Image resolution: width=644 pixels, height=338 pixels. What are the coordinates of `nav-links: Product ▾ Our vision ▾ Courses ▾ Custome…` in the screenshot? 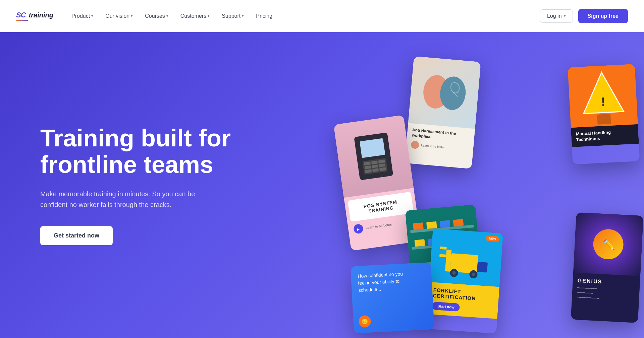 It's located at (303, 16).